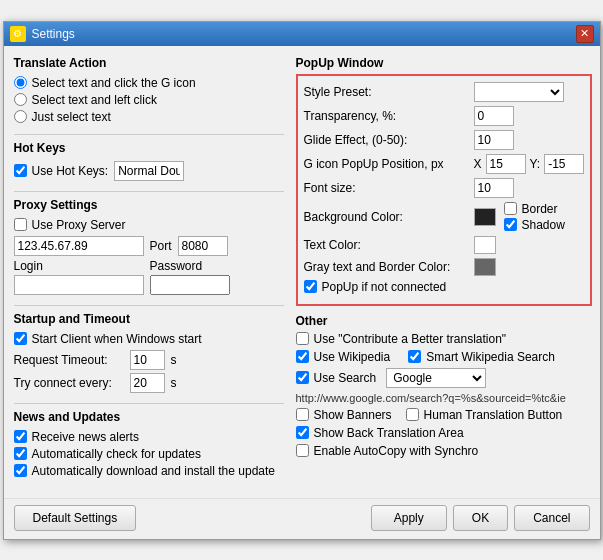 Image resolution: width=603 pixels, height=560 pixels. What do you see at coordinates (402, 339) in the screenshot?
I see `contribute-checkbox: Use "Contribute a Better translation"` at bounding box center [402, 339].